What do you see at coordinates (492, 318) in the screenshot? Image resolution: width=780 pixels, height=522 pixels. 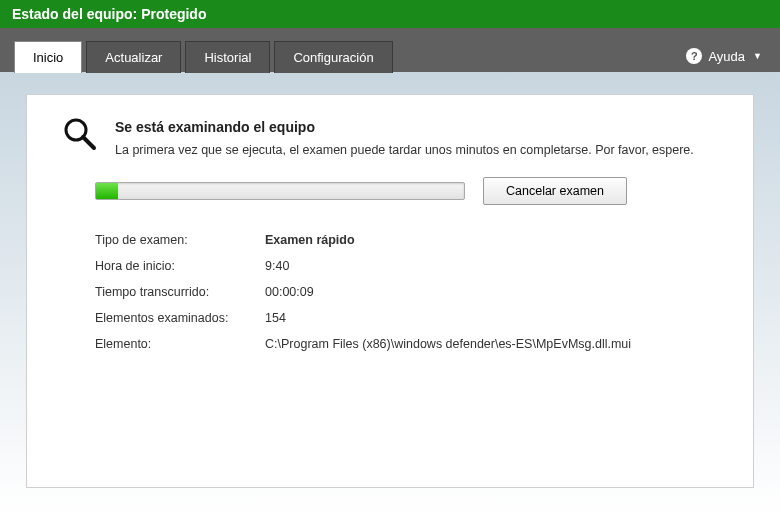 I see `detail-items-value: 154` at bounding box center [492, 318].